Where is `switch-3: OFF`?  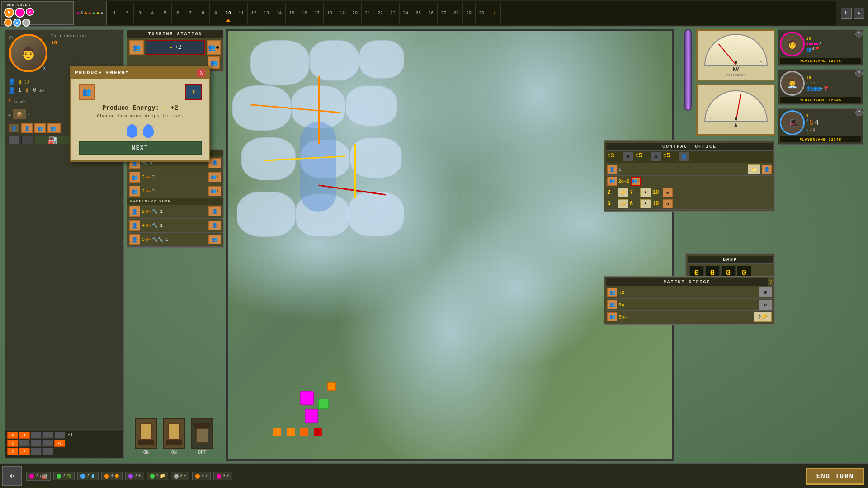 switch-3: OFF is located at coordinates (202, 436).